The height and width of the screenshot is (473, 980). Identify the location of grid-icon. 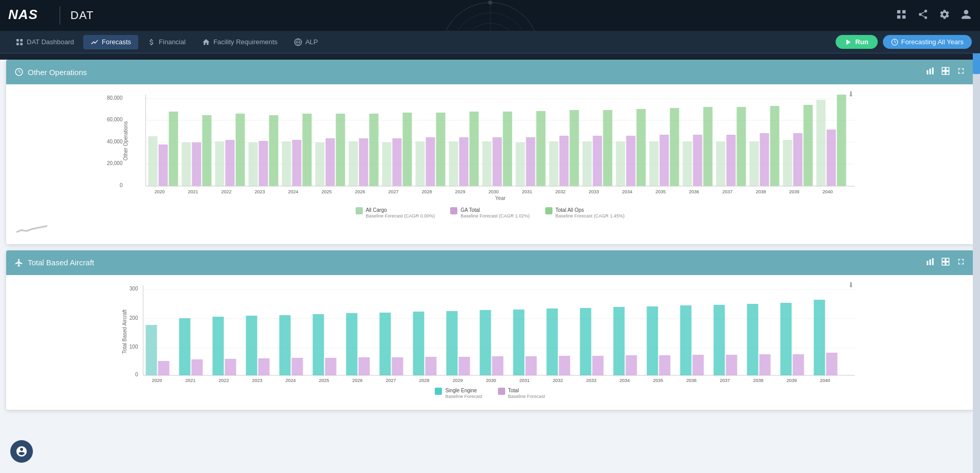
(901, 15).